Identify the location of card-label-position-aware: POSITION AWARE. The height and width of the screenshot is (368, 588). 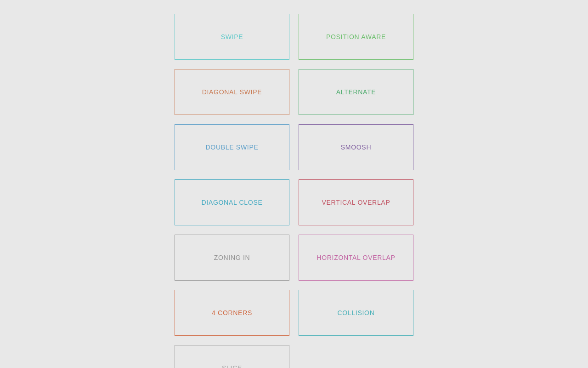
(356, 37).